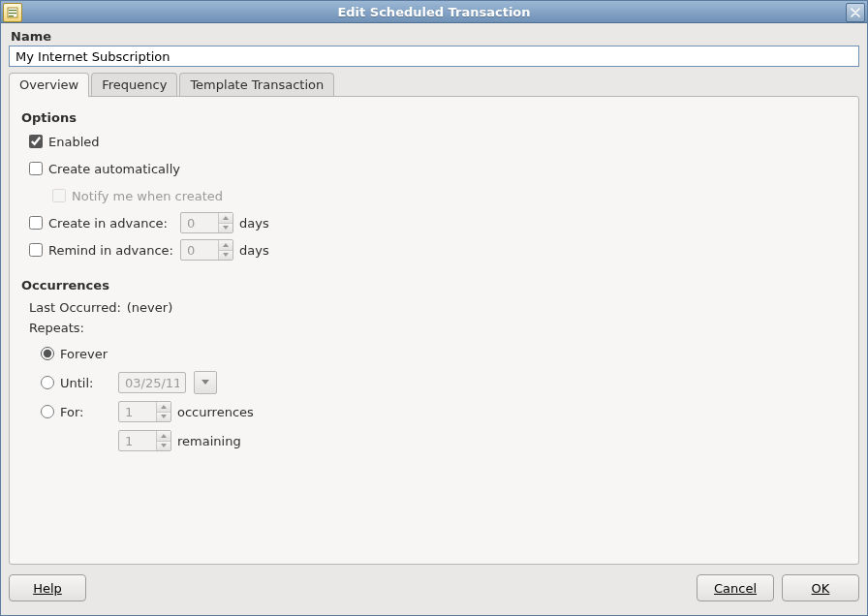 This screenshot has height=616, width=868. Describe the element at coordinates (257, 84) in the screenshot. I see `tab-template-transaction: Template Transaction` at that location.